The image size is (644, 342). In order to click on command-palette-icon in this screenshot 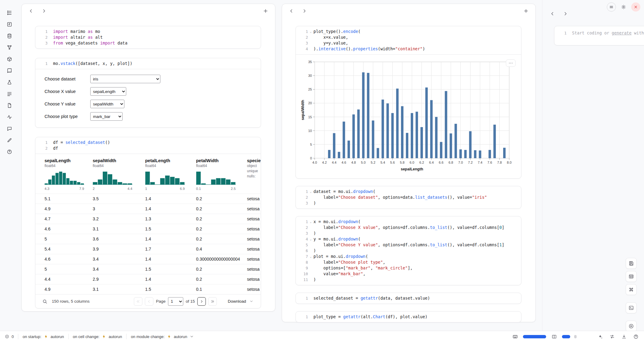, I will do `click(631, 290)`.